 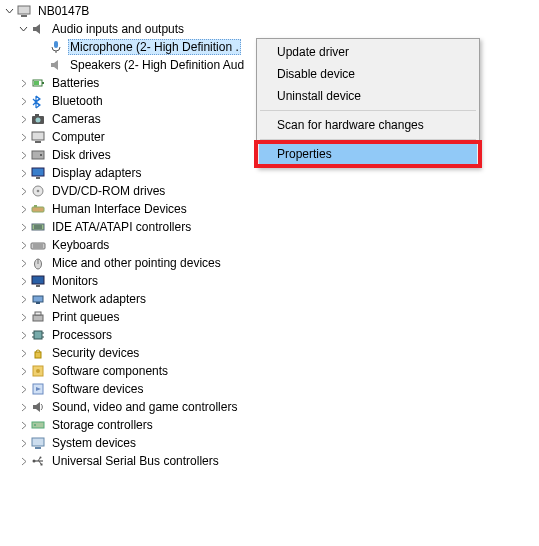 What do you see at coordinates (368, 125) in the screenshot?
I see `menu-item-scan-hardware: Scan for hardware changes` at bounding box center [368, 125].